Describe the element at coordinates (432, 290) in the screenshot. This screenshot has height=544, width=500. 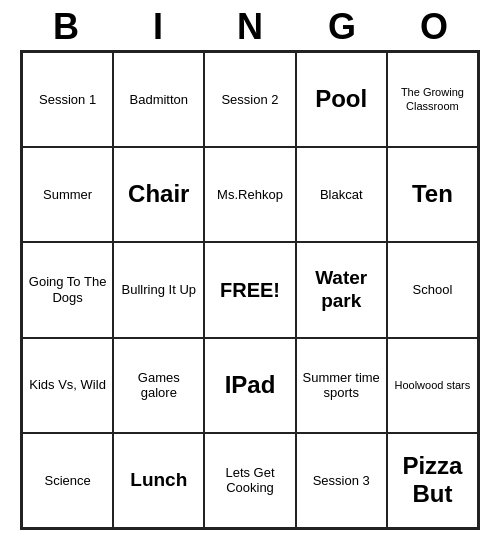
I see `cell-r2-c4: School` at that location.